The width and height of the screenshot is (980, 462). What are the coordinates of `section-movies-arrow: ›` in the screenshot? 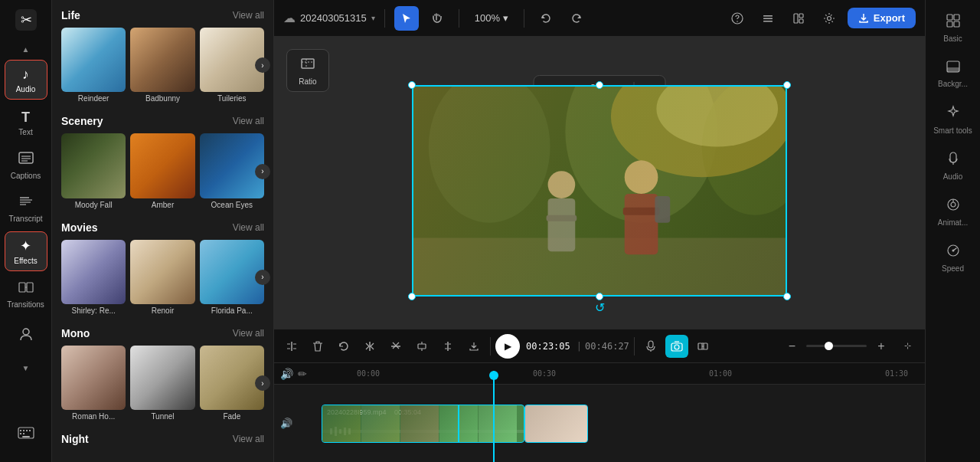 It's located at (263, 277).